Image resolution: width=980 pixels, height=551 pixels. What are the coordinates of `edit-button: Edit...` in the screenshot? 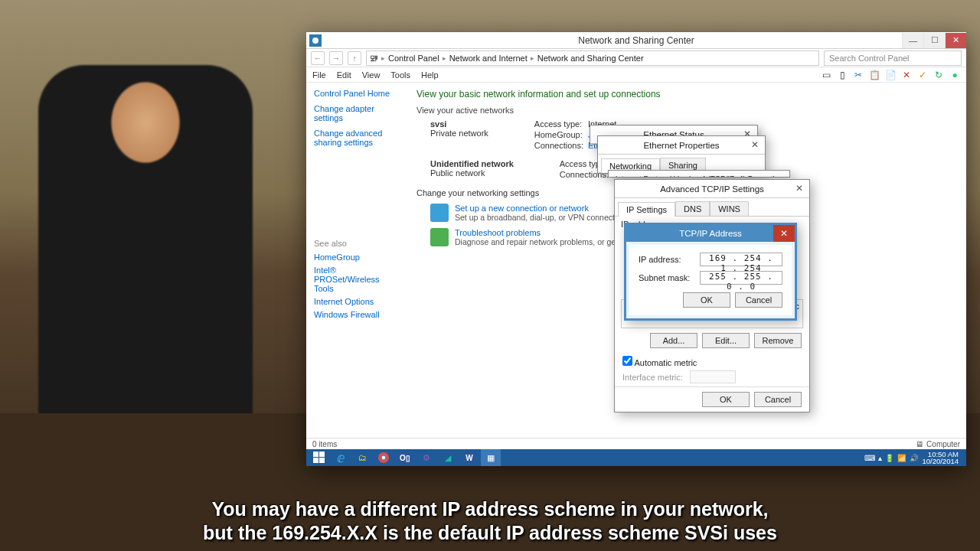 It's located at (726, 341).